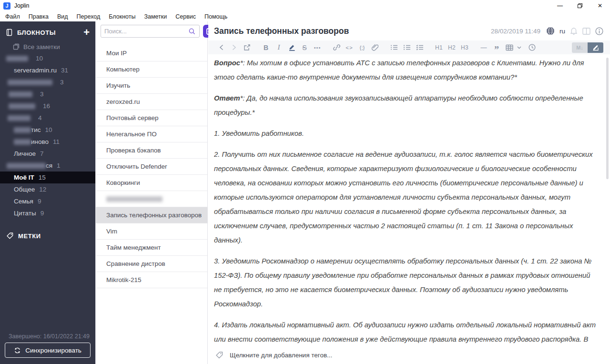 This screenshot has height=364, width=610. What do you see at coordinates (36, 32) in the screenshot?
I see `notebooks-header-label: БЛОКНОТЫ` at bounding box center [36, 32].